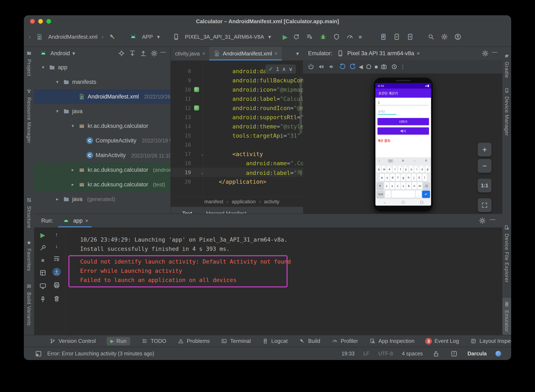 The height and width of the screenshot is (392, 535). I want to click on volume-down-icon, so click(332, 67).